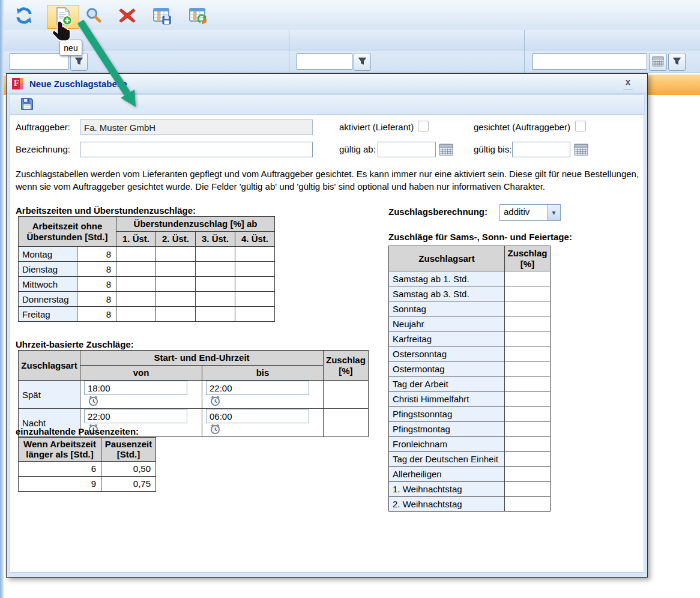 The height and width of the screenshot is (598, 700). What do you see at coordinates (18, 84) in the screenshot?
I see `app-logo-icon: F` at bounding box center [18, 84].